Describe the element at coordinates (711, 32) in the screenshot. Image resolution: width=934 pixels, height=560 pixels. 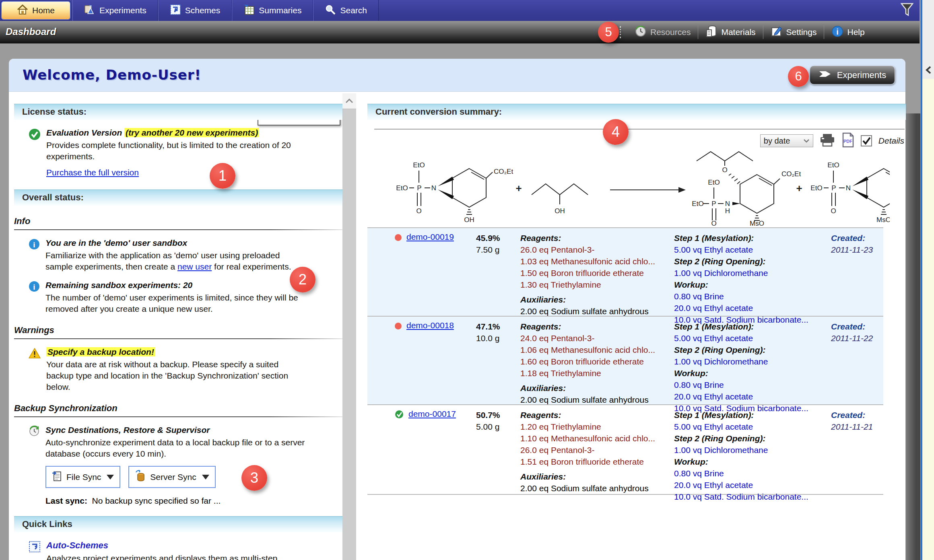
I see `materials-jar-icon` at that location.